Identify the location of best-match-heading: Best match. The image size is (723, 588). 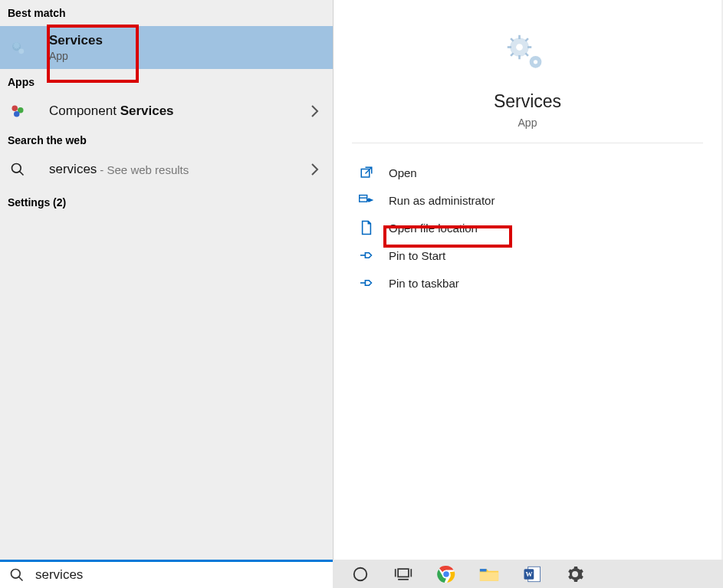
(166, 13).